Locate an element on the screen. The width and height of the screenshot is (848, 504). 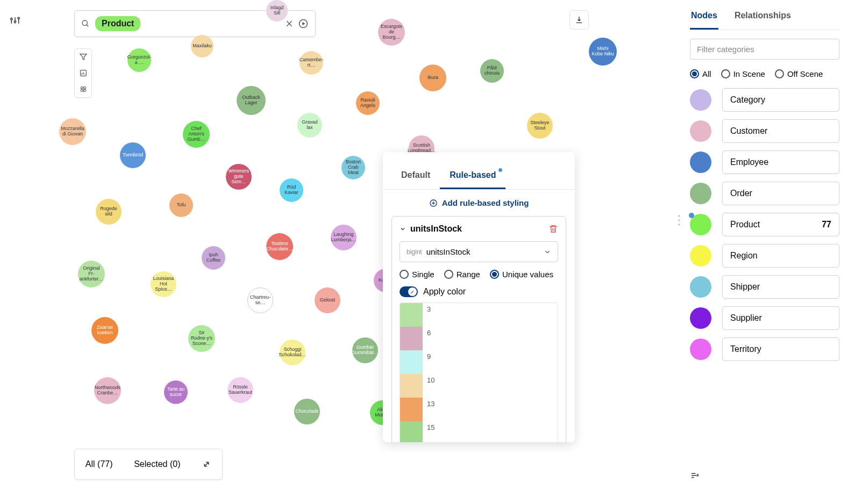
category-row: Category is located at coordinates (765, 100).